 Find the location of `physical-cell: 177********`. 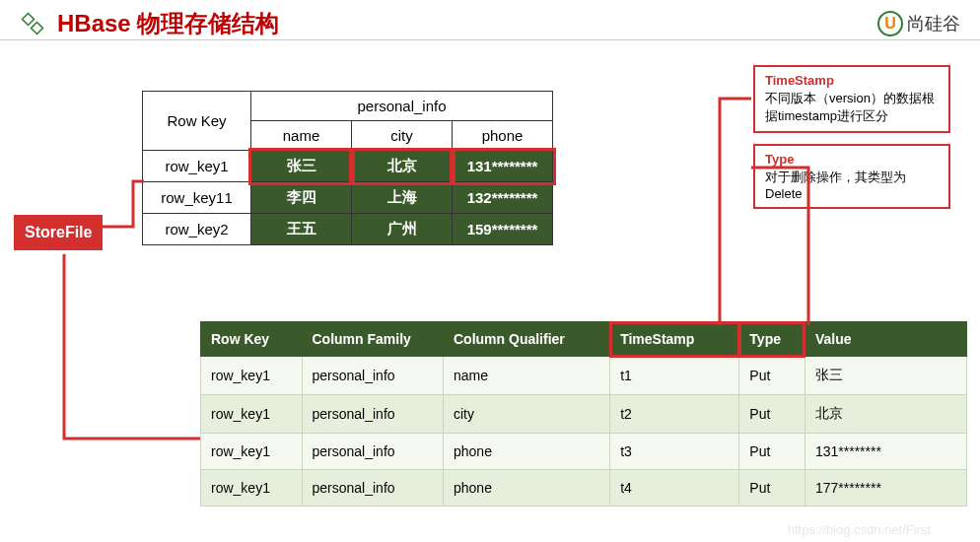

physical-cell: 177******** is located at coordinates (885, 489).